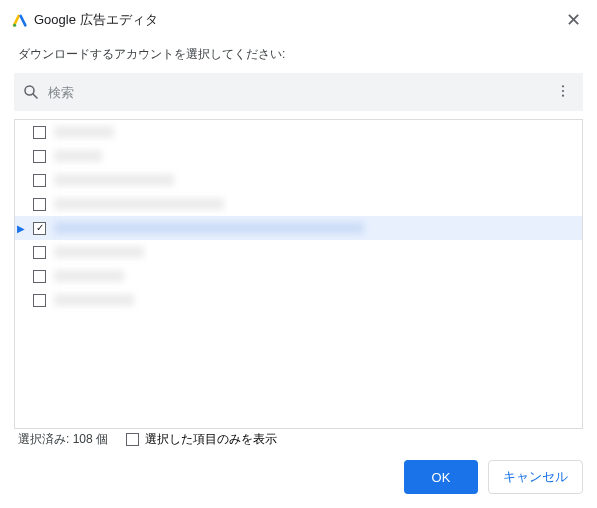 The height and width of the screenshot is (508, 597). What do you see at coordinates (31, 92) in the screenshot?
I see `search-icon` at bounding box center [31, 92].